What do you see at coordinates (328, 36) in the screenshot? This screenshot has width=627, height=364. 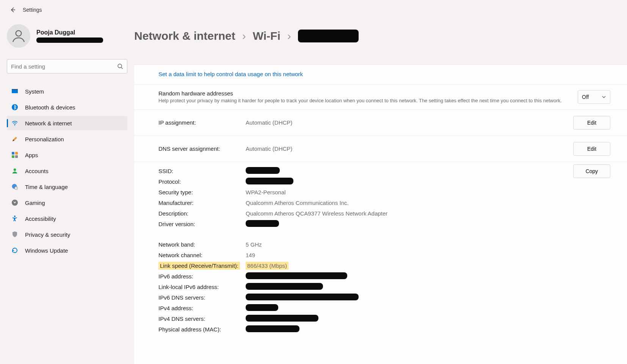 I see `breadcrumb-network-name-redacted` at bounding box center [328, 36].